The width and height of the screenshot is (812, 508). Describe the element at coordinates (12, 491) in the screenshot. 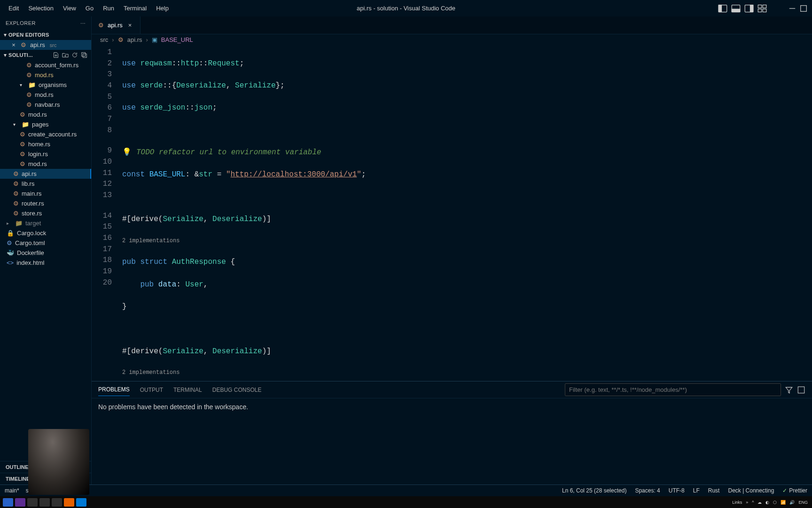

I see `status-branch: main*` at that location.